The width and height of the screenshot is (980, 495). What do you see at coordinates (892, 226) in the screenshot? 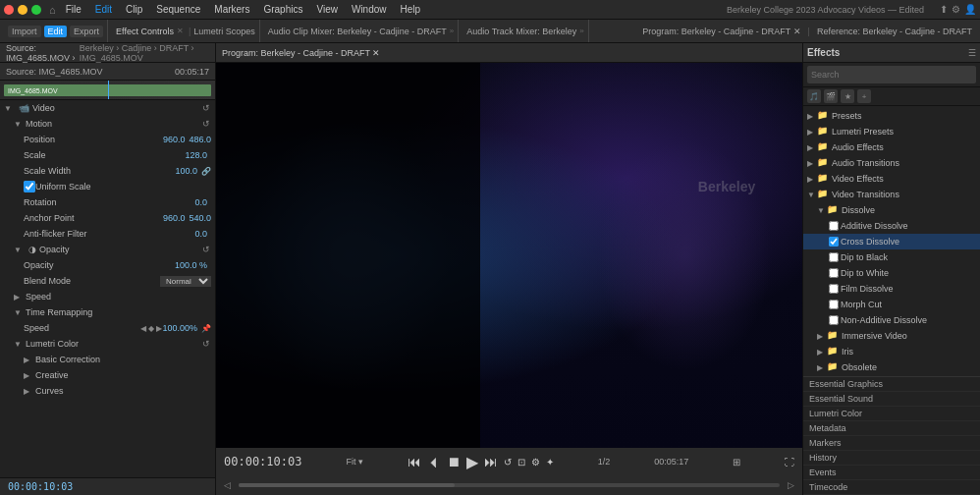
I see `additive-dissolve-item: Additive Dissolve` at bounding box center [892, 226].